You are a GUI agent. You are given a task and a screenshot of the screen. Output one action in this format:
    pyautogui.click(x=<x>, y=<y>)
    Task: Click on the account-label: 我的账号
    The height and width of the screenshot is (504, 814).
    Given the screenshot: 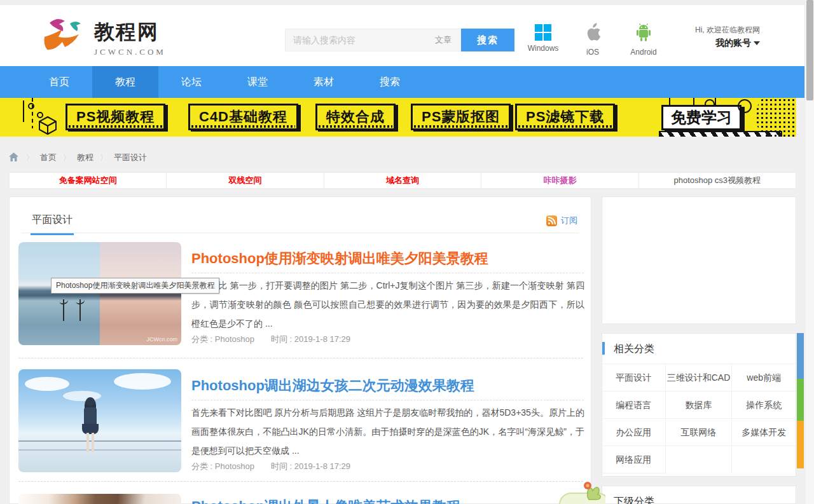 What is the action you would take?
    pyautogui.click(x=733, y=43)
    